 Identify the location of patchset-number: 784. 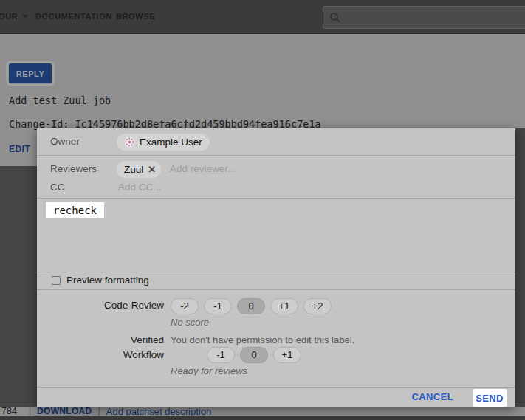
(12, 411).